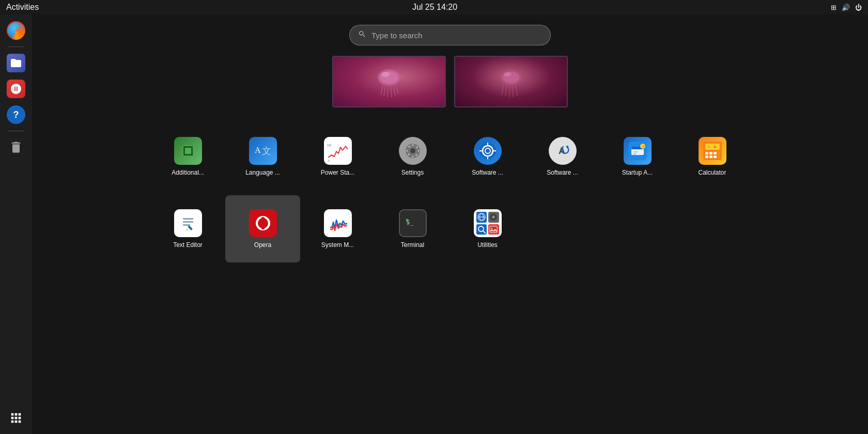  I want to click on app-item-software-sources: Software ..., so click(488, 157).